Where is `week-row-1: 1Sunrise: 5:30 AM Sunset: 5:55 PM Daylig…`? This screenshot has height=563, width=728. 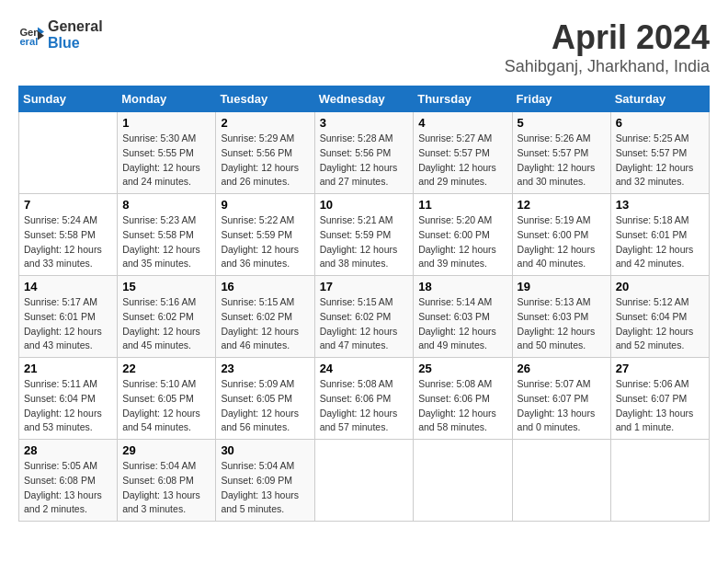 week-row-1: 1Sunrise: 5:30 AM Sunset: 5:55 PM Daylig… is located at coordinates (364, 153).